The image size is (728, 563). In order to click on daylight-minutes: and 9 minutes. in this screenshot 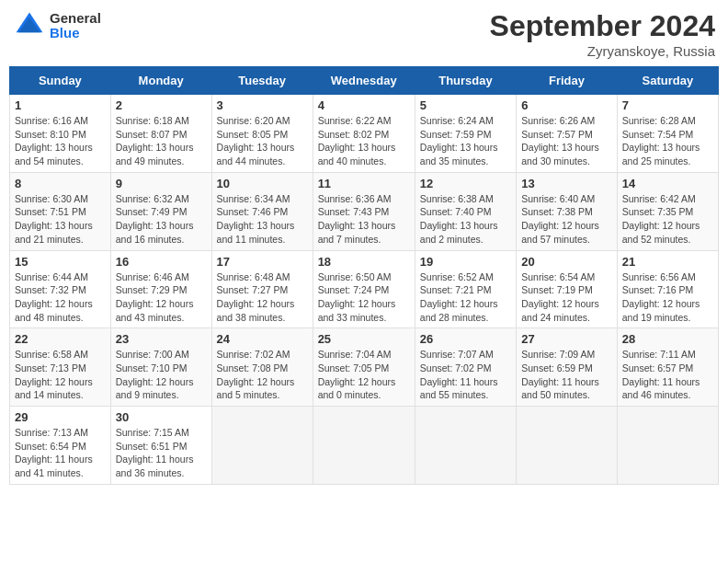, I will do `click(147, 395)`.